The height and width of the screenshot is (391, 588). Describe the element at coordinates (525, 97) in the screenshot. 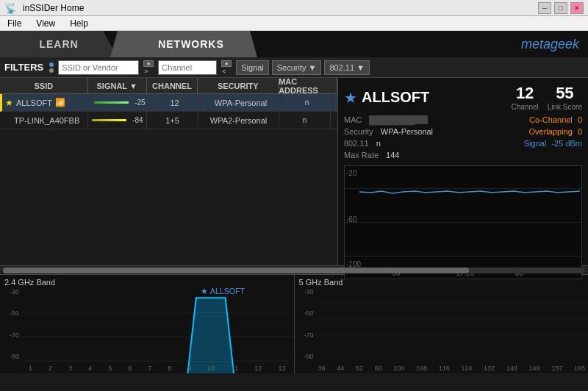

I see `channel-score: 12 Channel` at that location.